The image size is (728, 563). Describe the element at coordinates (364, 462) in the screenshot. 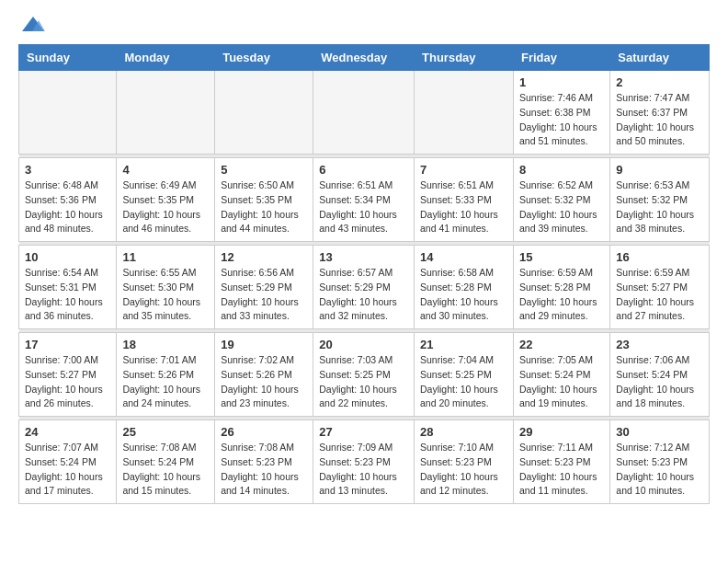

I see `calendar-week-4: 24Sunrise: 7:07 AM Sunset: 5:24 PM Dayli…` at that location.